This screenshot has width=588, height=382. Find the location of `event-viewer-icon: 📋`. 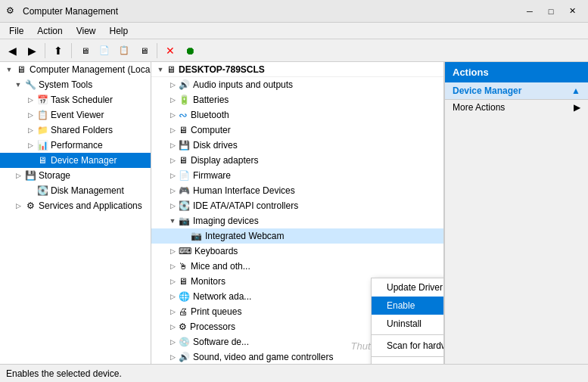

event-viewer-icon: 📋 is located at coordinates (42, 115).